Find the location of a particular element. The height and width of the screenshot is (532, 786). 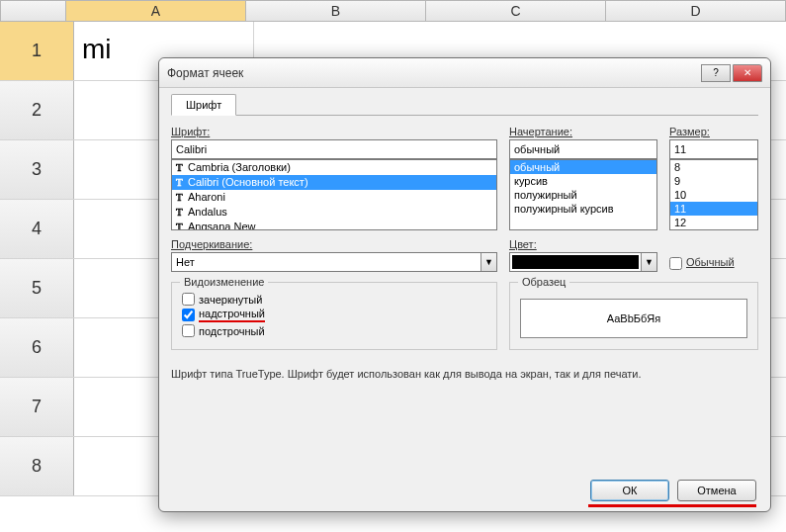

list-item: курсив is located at coordinates (583, 181).